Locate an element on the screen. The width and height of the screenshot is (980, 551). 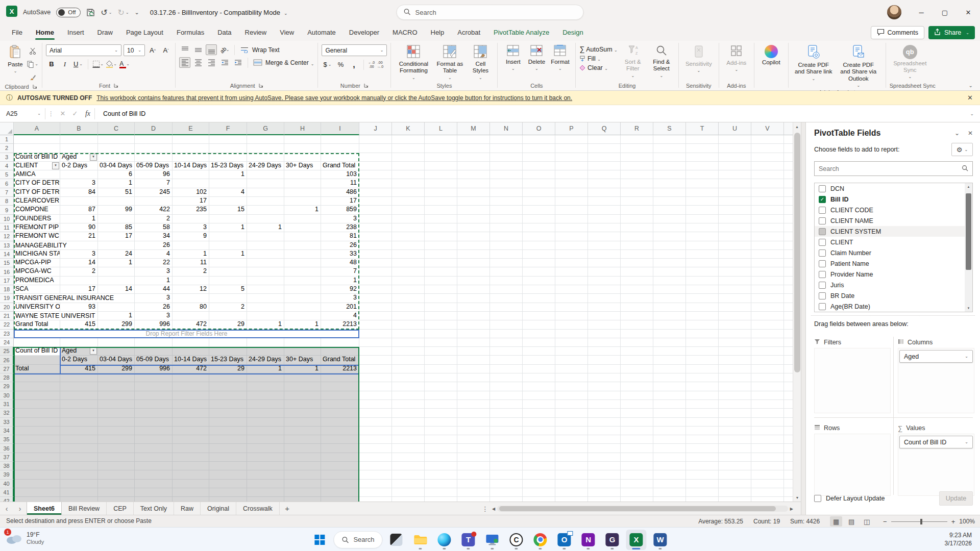
row-header-3: 3 is located at coordinates (7, 157).